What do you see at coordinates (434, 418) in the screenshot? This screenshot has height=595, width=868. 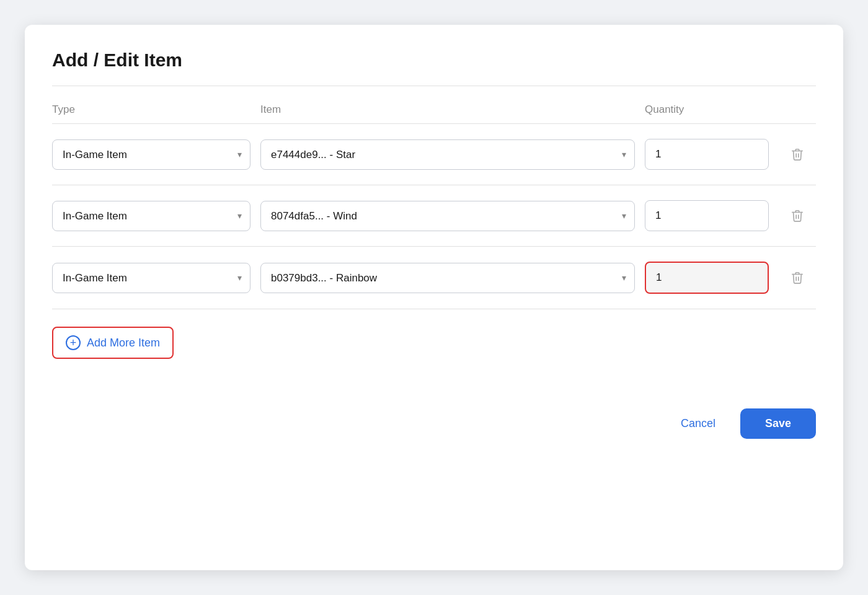 I see `footer-actions: Cancel Save` at bounding box center [434, 418].